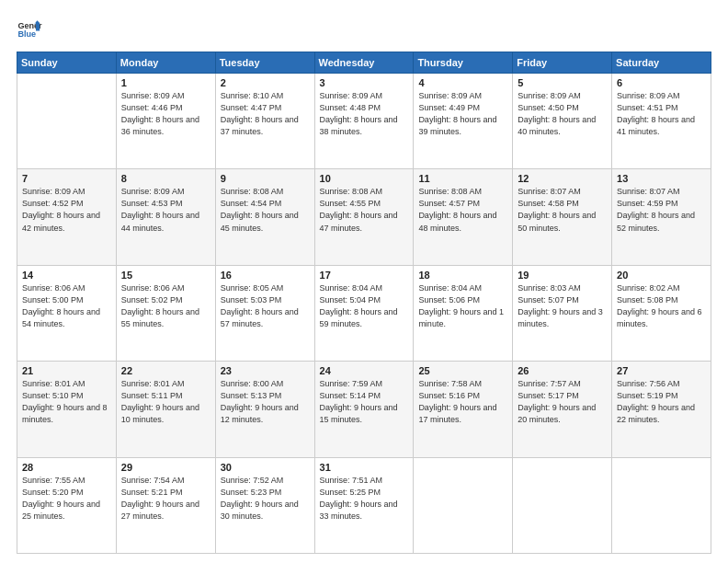  I want to click on day-number: 8, so click(165, 178).